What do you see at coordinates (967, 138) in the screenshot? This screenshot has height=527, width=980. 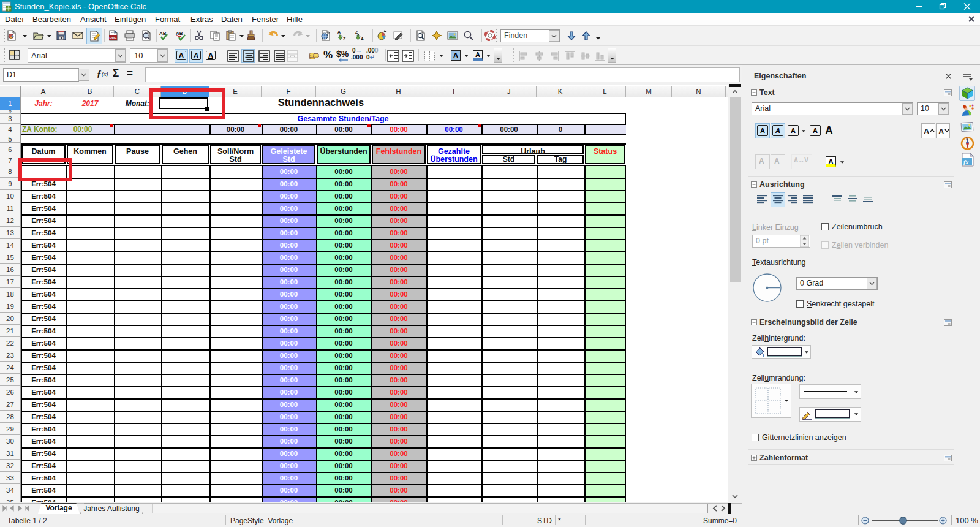 I see `svg-text: N` at bounding box center [967, 138].